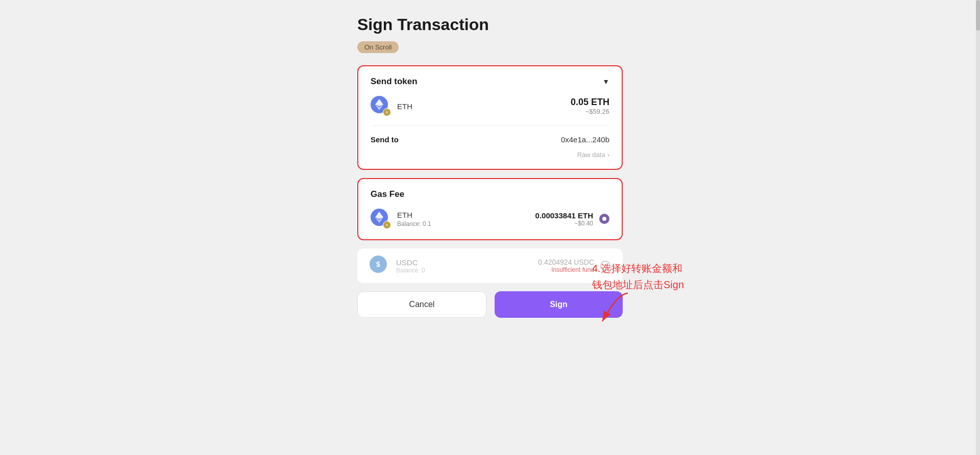 The width and height of the screenshot is (980, 455). I want to click on gas-fee-title: Gas Fee, so click(387, 194).